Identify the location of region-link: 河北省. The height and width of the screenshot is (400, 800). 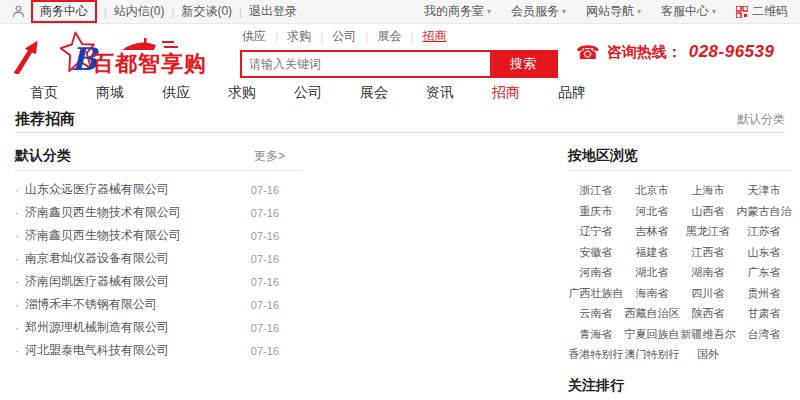
(652, 212).